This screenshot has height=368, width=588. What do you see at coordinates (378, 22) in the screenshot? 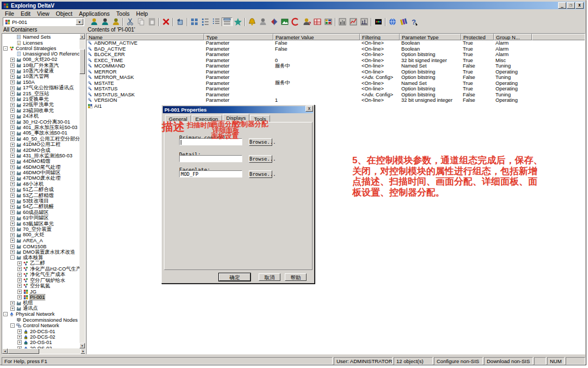
I see `control-studio-button` at bounding box center [378, 22].